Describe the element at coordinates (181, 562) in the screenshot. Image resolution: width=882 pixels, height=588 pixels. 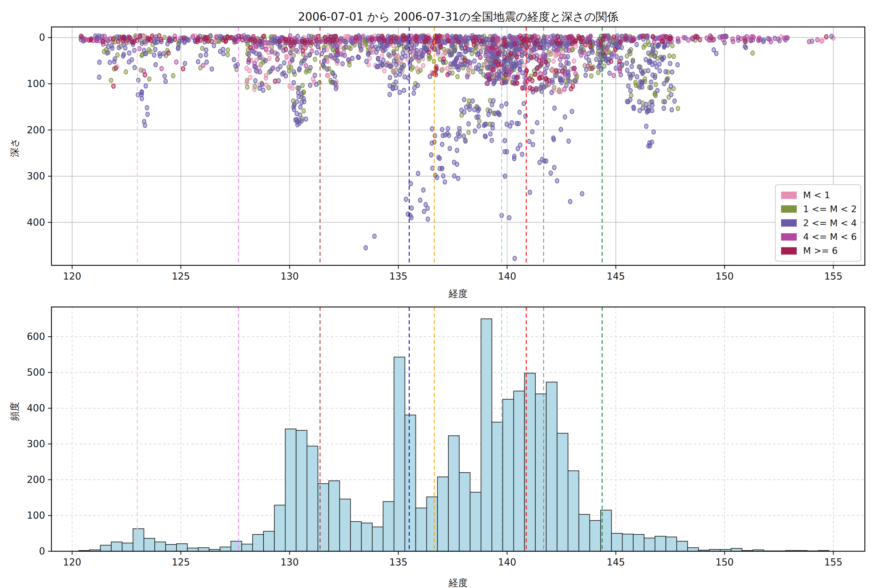
I see `x-tick-label: 125` at that location.